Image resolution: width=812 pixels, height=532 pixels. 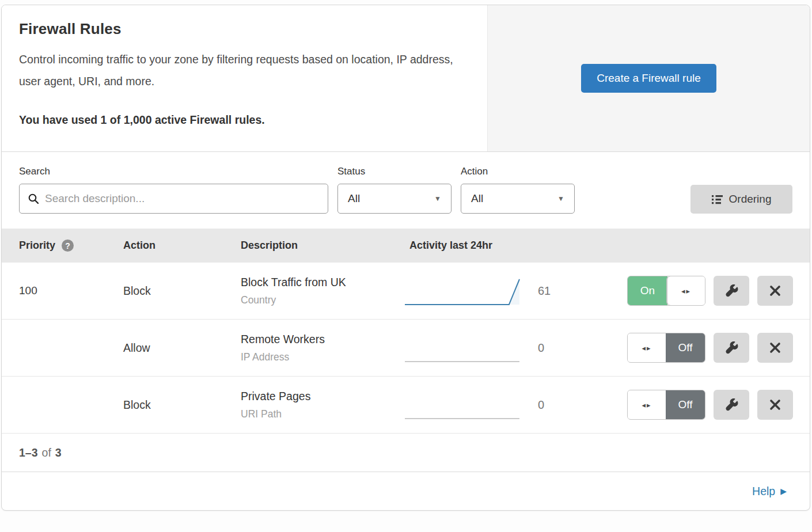 What do you see at coordinates (322, 340) in the screenshot?
I see `rule-title: Remote Workers` at bounding box center [322, 340].